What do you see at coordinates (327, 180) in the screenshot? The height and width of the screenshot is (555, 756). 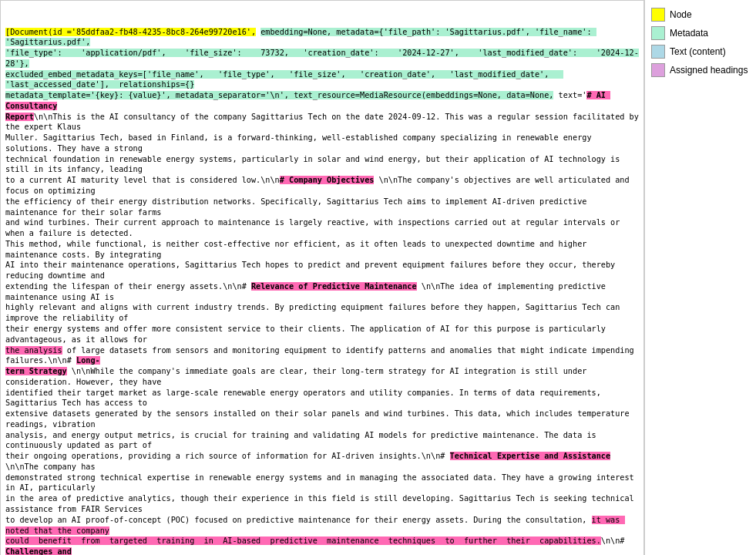 I see `company-obj-heading: # Company Objectives` at bounding box center [327, 180].